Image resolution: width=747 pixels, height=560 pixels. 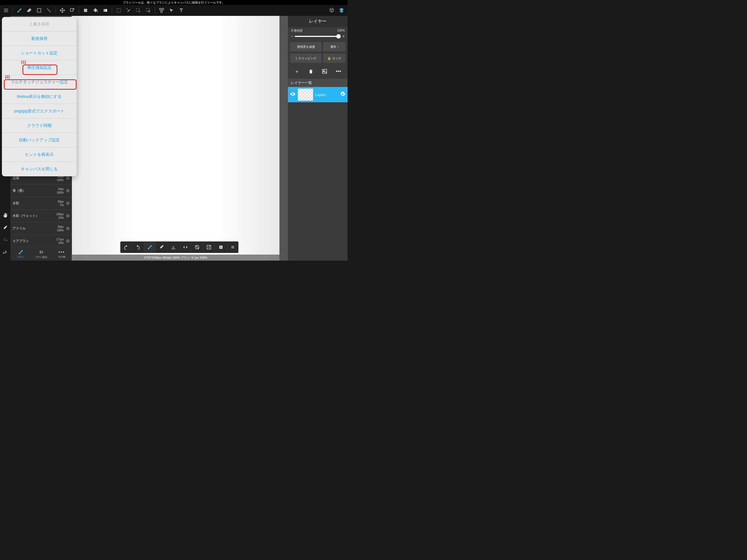 I want to click on select-brush-icon, so click(x=138, y=10).